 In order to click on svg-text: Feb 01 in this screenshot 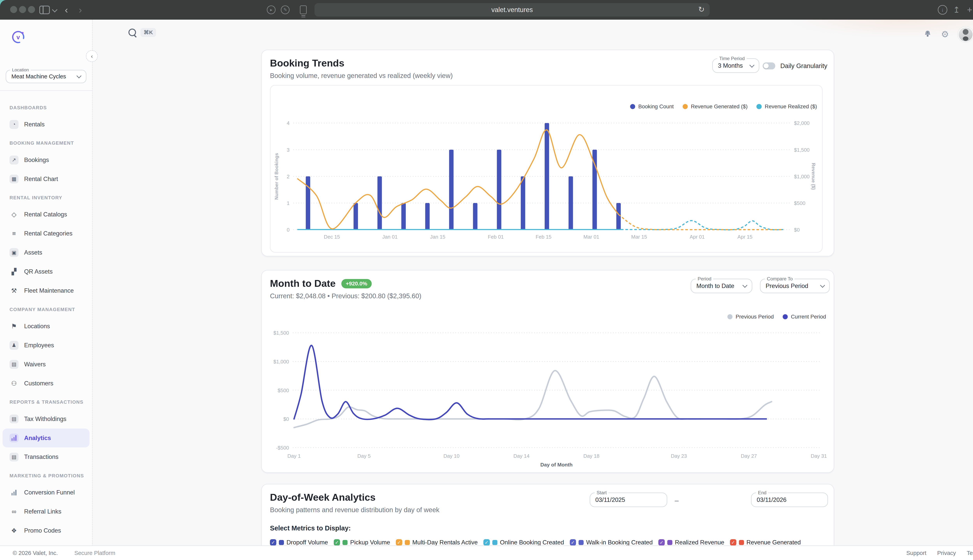, I will do `click(496, 237)`.